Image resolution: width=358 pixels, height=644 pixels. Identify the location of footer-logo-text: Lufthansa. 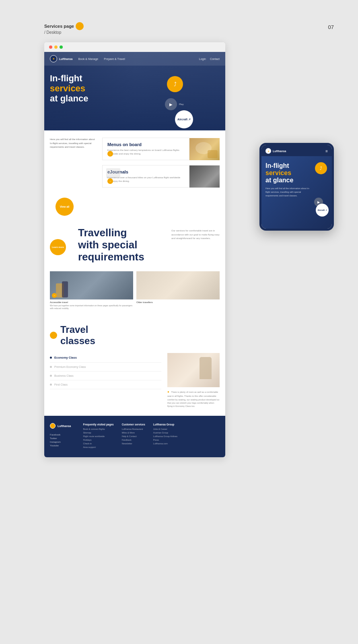
(64, 426).